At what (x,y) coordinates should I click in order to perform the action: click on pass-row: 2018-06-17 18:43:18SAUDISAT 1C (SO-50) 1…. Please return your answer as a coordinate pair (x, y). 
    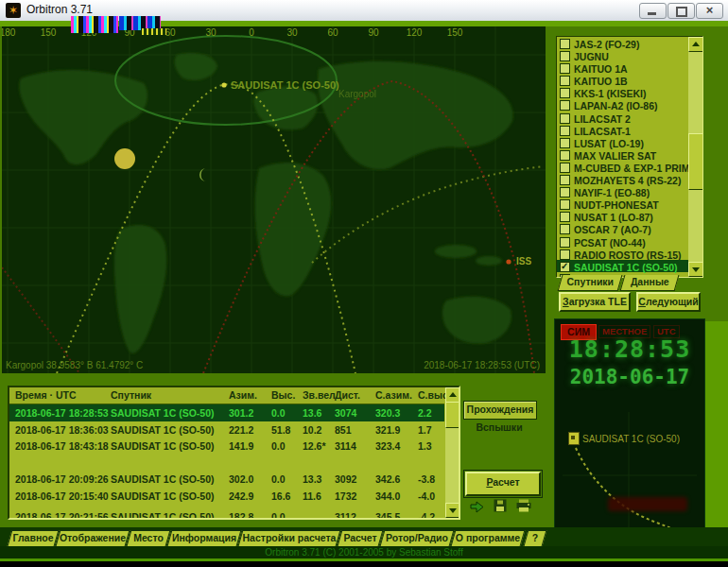
    Looking at the image, I should click on (227, 446).